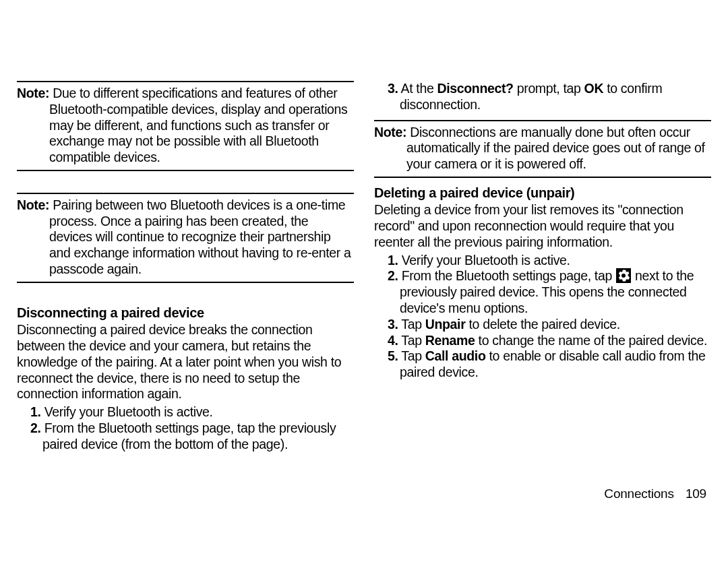 This screenshot has width=728, height=562. Describe the element at coordinates (555, 148) in the screenshot. I see `note-body: Disconnections are manually done but oft…` at that location.